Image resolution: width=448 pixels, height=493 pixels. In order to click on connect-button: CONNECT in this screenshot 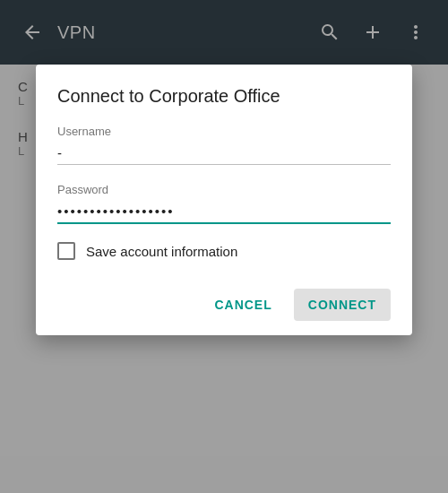, I will do `click(342, 305)`.